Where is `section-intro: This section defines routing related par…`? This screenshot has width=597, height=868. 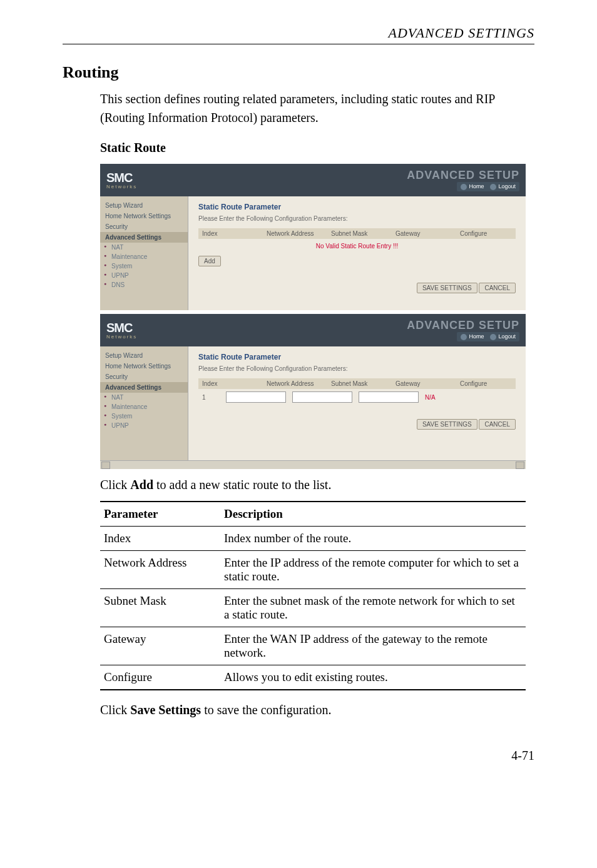 section-intro: This section defines routing related par… is located at coordinates (317, 108).